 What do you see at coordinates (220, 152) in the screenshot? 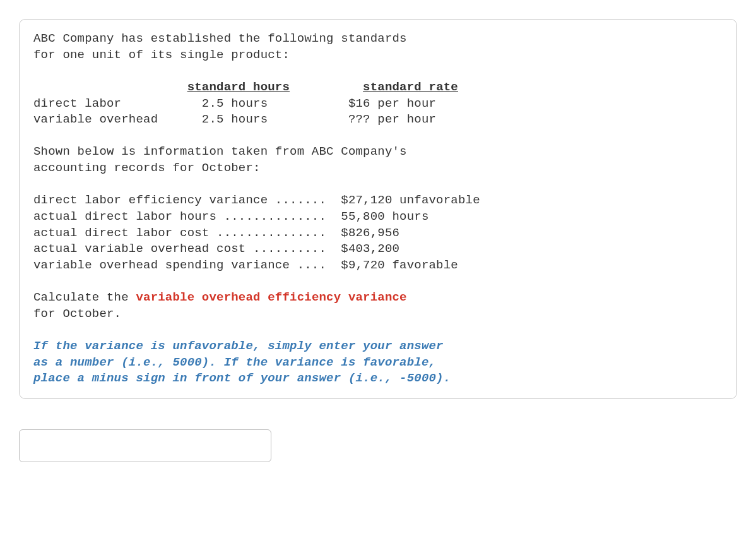
I see `para2-line-1: Shown below is information taken from AB…` at bounding box center [220, 152].